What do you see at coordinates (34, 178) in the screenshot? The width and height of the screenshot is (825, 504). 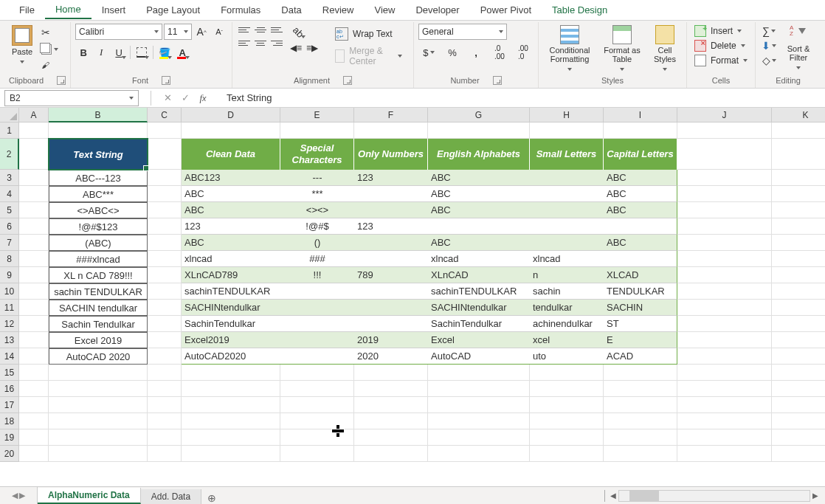 I see `cell-A3` at bounding box center [34, 178].